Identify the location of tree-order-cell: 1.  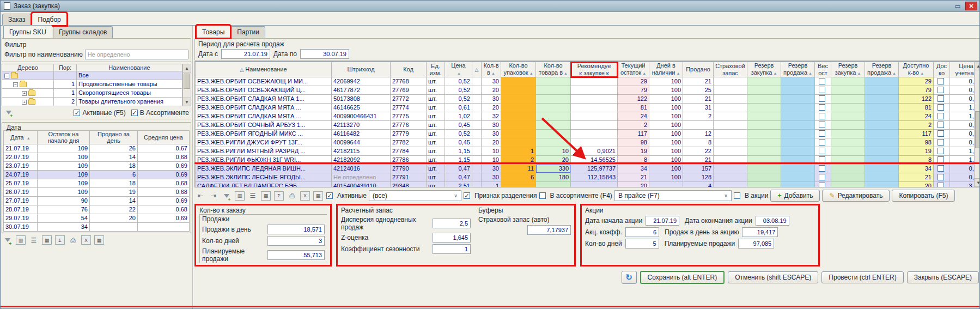
(65, 93).